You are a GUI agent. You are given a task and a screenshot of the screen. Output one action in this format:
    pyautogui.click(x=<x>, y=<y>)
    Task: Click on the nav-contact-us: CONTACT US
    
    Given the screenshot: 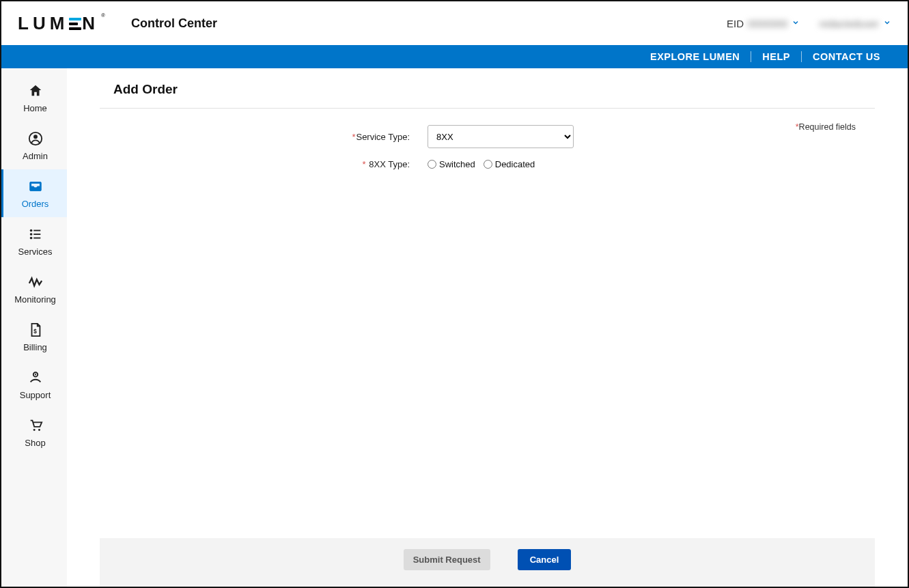 What is the action you would take?
    pyautogui.click(x=846, y=57)
    